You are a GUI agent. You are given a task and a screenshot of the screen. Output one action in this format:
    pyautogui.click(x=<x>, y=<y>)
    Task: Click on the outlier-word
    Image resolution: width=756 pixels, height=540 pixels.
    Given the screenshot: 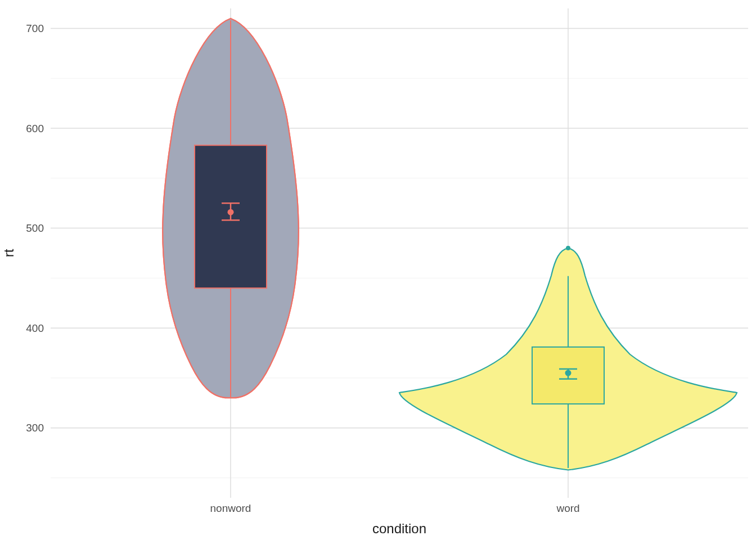 What is the action you would take?
    pyautogui.click(x=568, y=248)
    